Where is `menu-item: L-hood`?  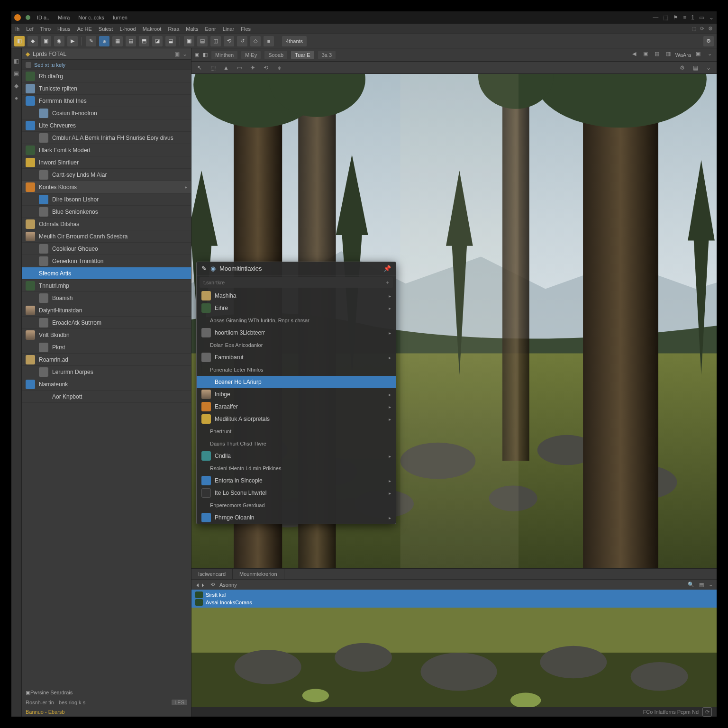 menu-item: L-hood is located at coordinates (127, 29).